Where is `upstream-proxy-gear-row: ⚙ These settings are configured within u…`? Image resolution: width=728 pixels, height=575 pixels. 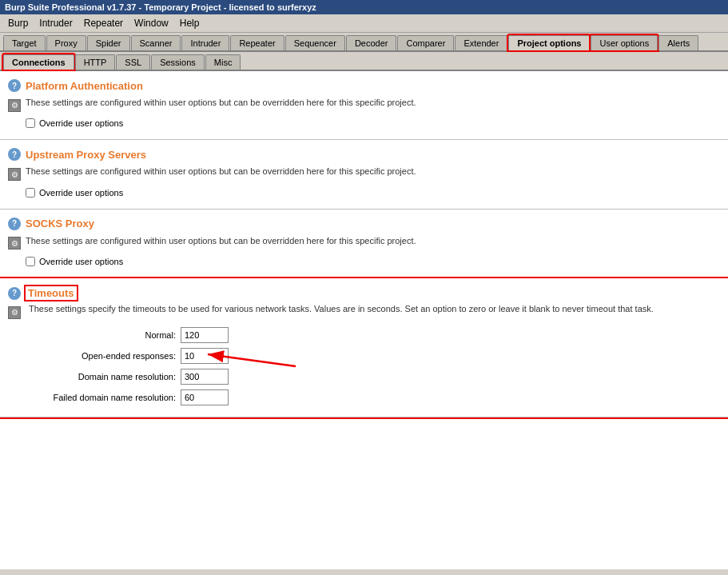 upstream-proxy-gear-row: ⚙ These settings are configured within u… is located at coordinates (364, 174).